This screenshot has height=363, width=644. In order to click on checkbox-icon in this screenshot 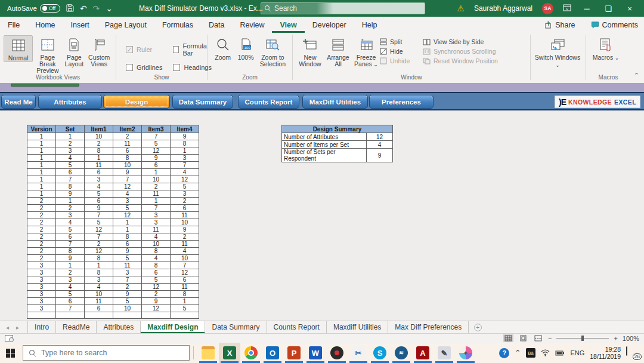, I will do `click(177, 67)`.